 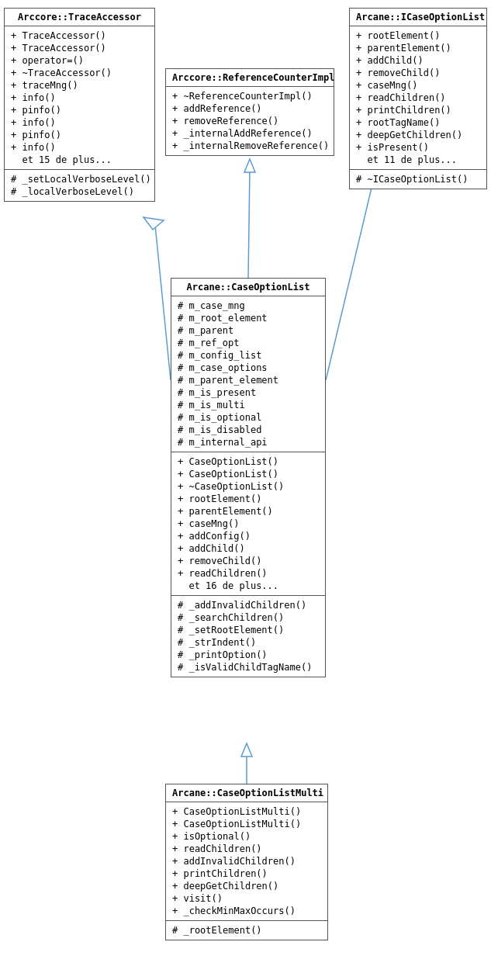 What do you see at coordinates (79, 105) in the screenshot?
I see `trace-accessor-box: Arccore::TraceAccessor + TraceAccessor()…` at bounding box center [79, 105].